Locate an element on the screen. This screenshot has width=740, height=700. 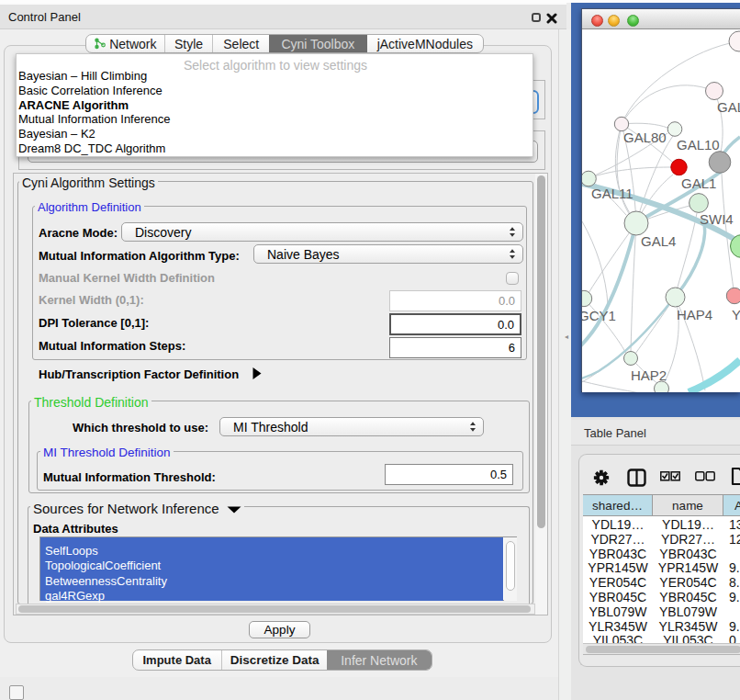
svg-text: GCY1 is located at coordinates (599, 316).